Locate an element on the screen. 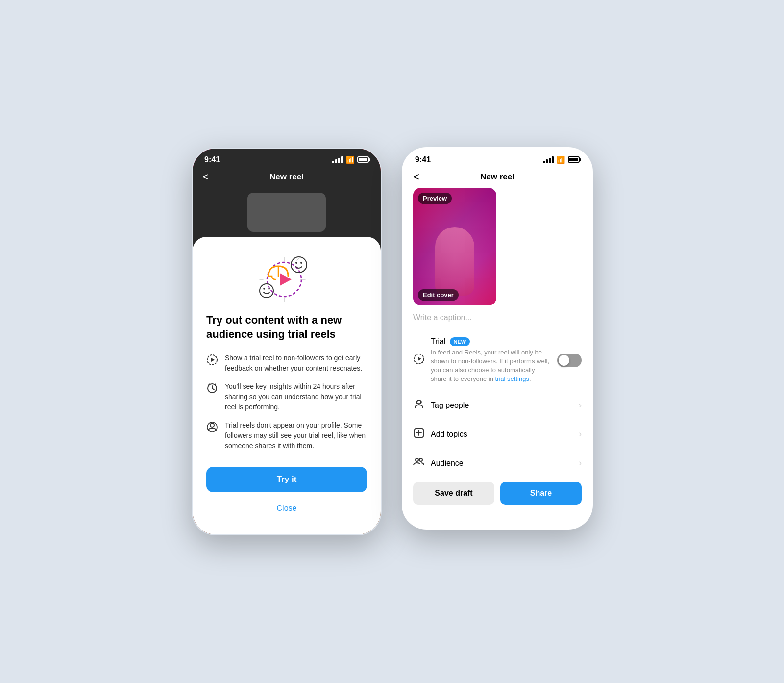 The image size is (784, 683). left-video-background is located at coordinates (287, 212).